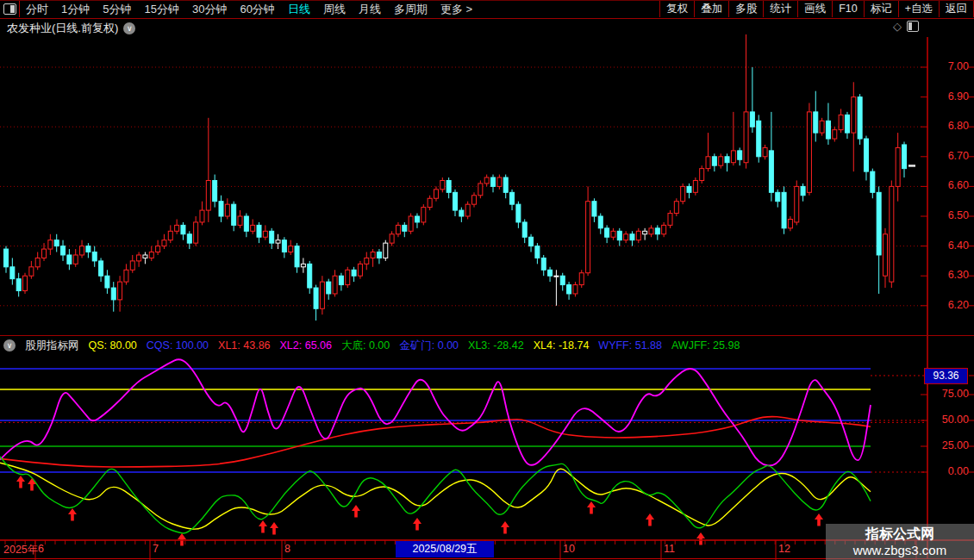 This screenshot has width=974, height=560. Describe the element at coordinates (429, 346) in the screenshot. I see `indicator-param-金矿门: 金矿门: 0.00` at that location.